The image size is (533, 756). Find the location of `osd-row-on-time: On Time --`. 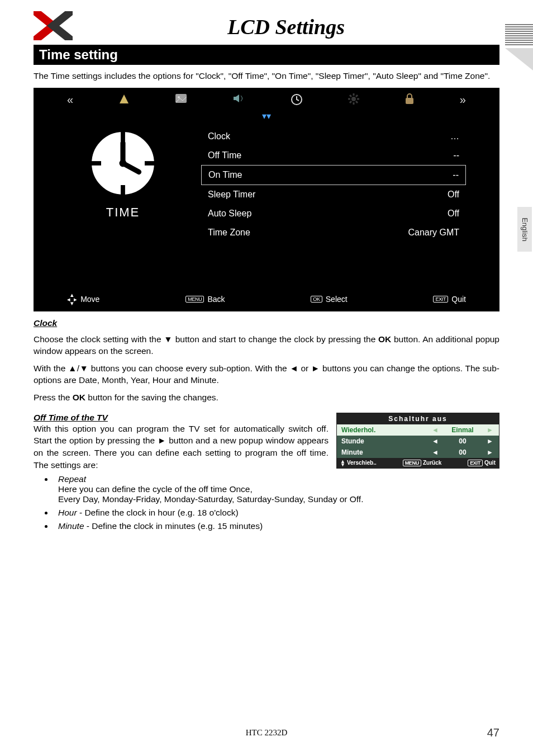

osd-row-on-time: On Time -- is located at coordinates (334, 175).